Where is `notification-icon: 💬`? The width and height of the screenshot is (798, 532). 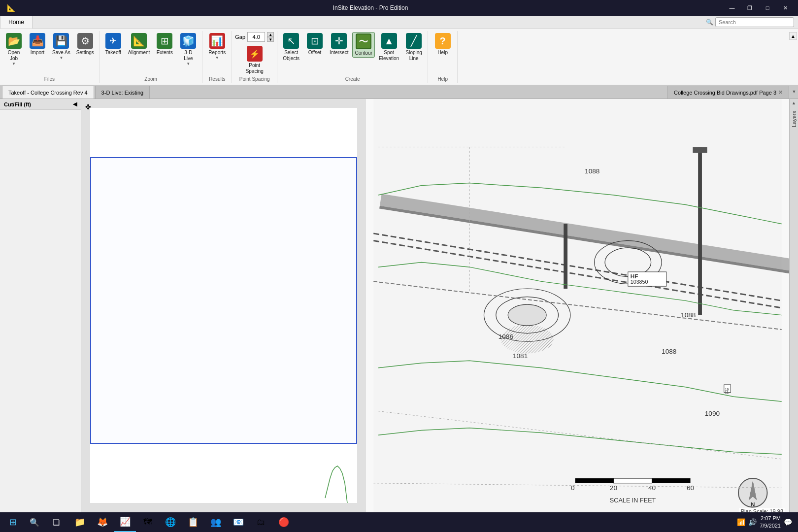 notification-icon: 💬 is located at coordinates (788, 522).